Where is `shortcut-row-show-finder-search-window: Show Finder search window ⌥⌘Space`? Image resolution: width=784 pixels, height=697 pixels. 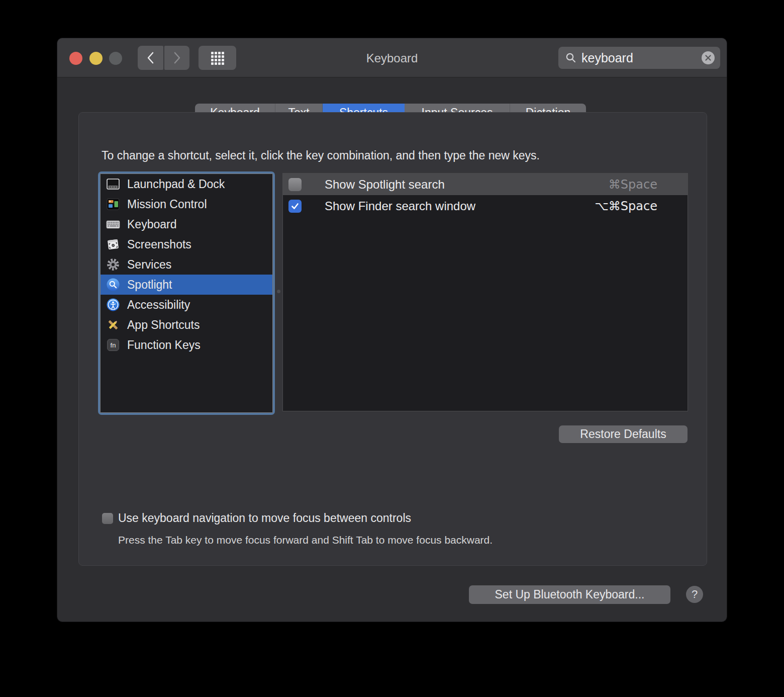
shortcut-row-show-finder-search-window: Show Finder search window ⌥⌘Space is located at coordinates (485, 206).